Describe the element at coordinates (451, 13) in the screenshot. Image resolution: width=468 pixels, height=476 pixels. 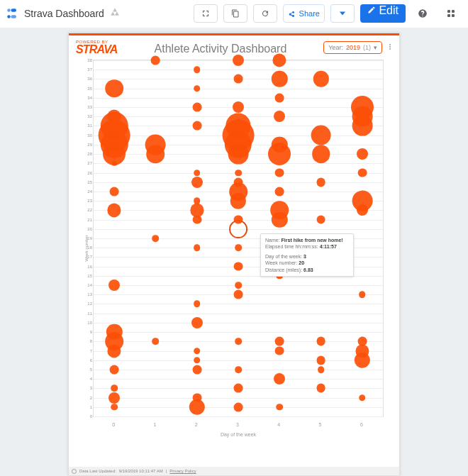
I see `apps-button` at that location.